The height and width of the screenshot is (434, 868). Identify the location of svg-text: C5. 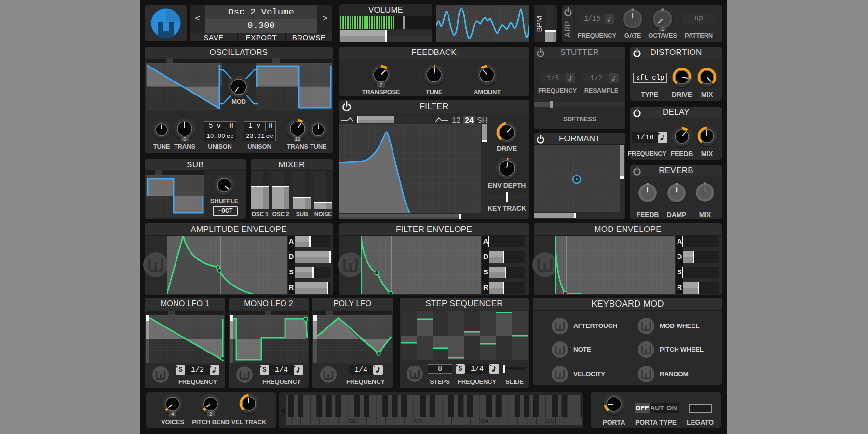
(551, 421).